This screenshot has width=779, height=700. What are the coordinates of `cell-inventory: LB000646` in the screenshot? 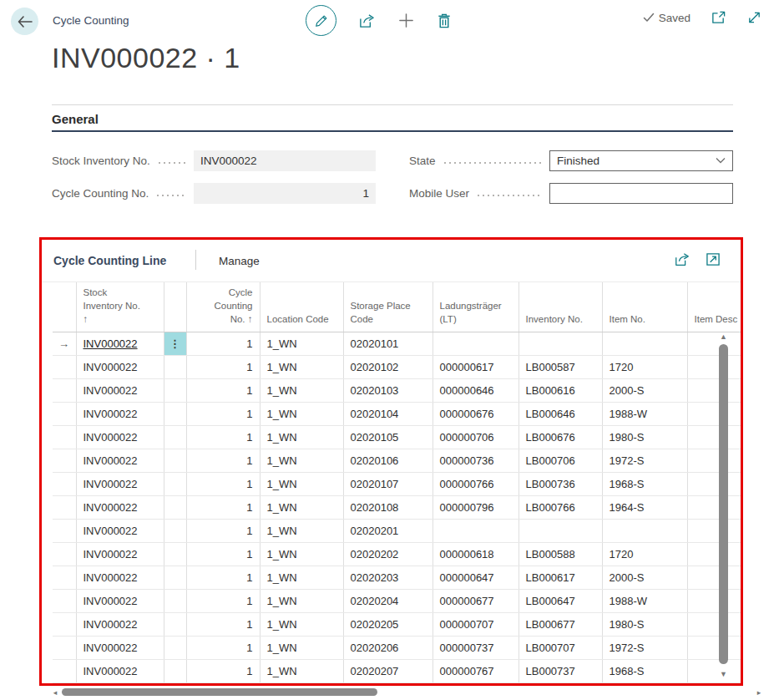 It's located at (560, 414).